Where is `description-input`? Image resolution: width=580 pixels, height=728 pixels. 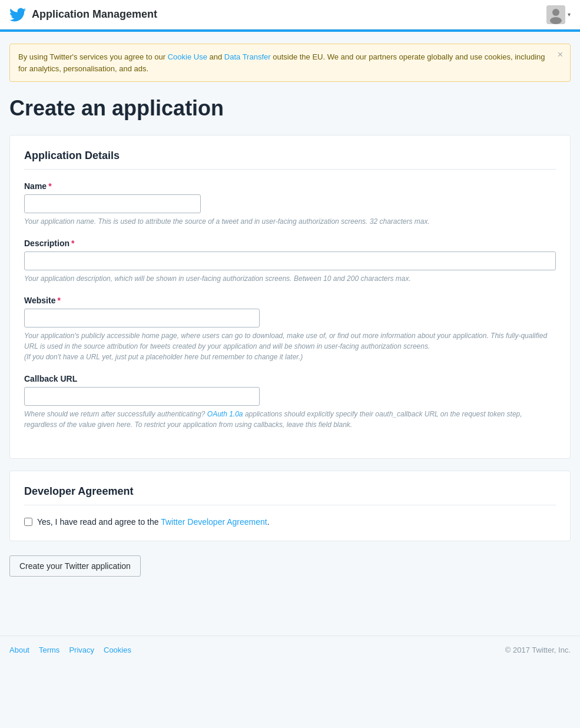
description-input is located at coordinates (290, 261).